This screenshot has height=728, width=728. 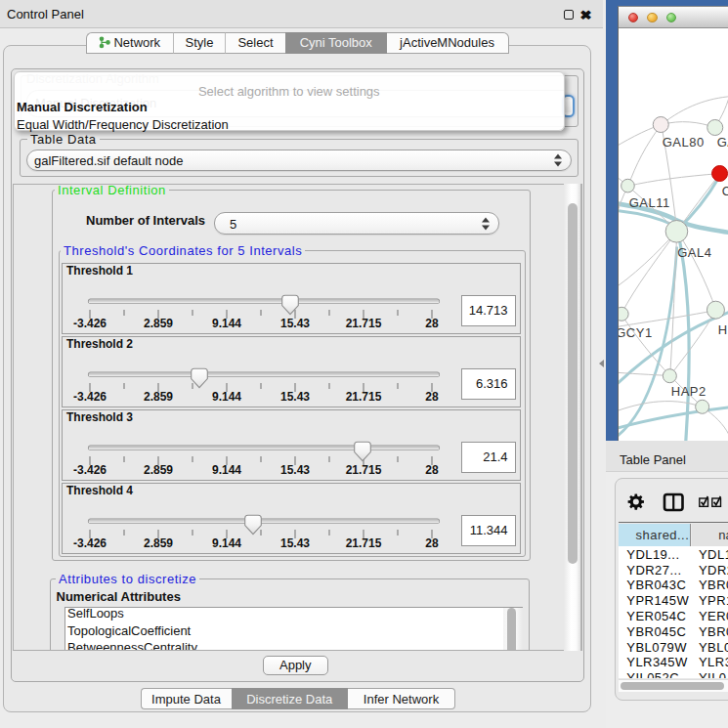 I want to click on svg-text: GCY1, so click(x=635, y=332).